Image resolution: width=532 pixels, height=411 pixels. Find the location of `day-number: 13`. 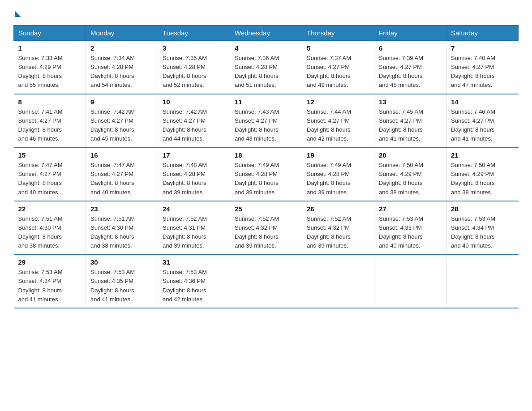

day-number: 13 is located at coordinates (410, 102).